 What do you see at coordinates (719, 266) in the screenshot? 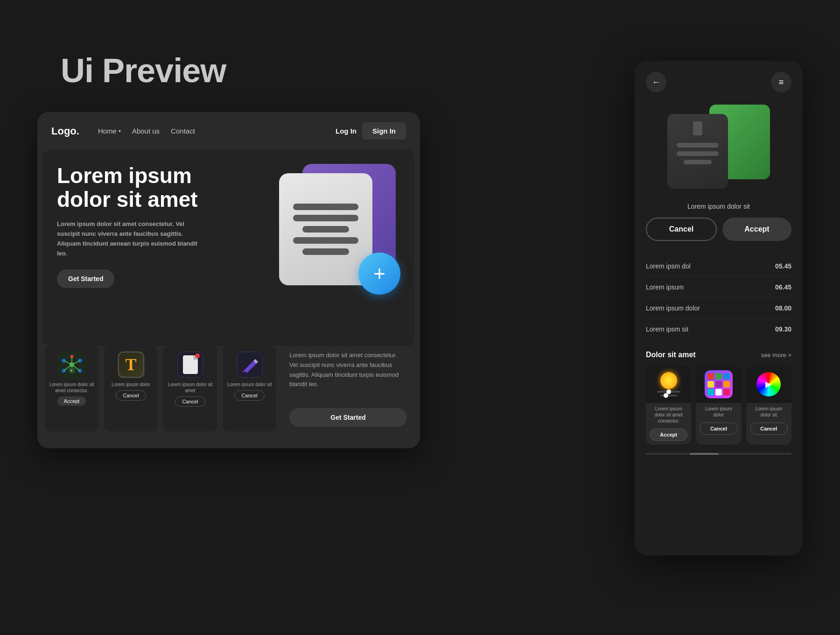
I see `time-item-1: Lorem ipsm dol 05.45` at bounding box center [719, 266].